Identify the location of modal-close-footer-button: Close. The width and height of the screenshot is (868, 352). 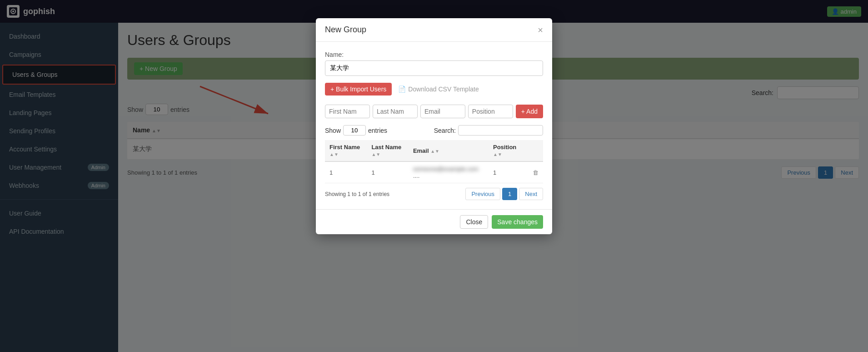
(474, 222).